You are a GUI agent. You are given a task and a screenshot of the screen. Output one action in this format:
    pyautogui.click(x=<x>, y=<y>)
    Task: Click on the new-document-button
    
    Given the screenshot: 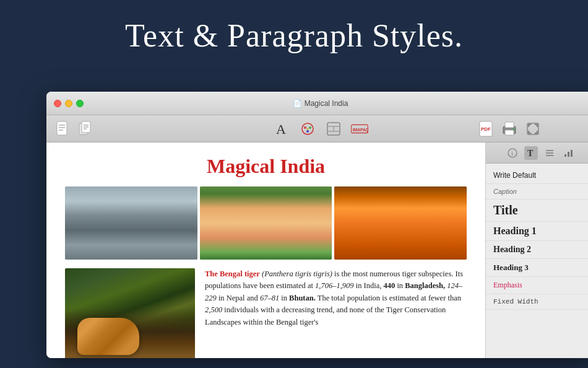 What is the action you would take?
    pyautogui.click(x=63, y=129)
    